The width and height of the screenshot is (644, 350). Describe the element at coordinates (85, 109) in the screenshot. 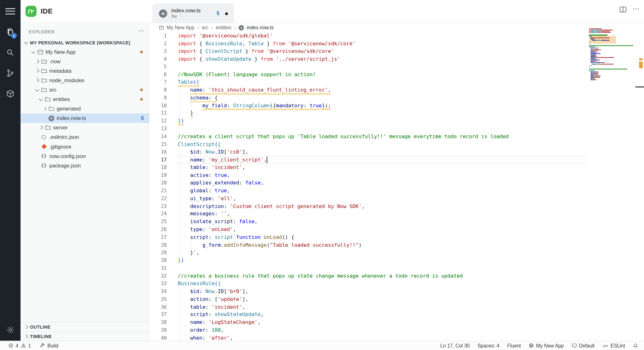

I see `explorer-tree: My New App.nowmetadatanode_modulessrcent…` at that location.